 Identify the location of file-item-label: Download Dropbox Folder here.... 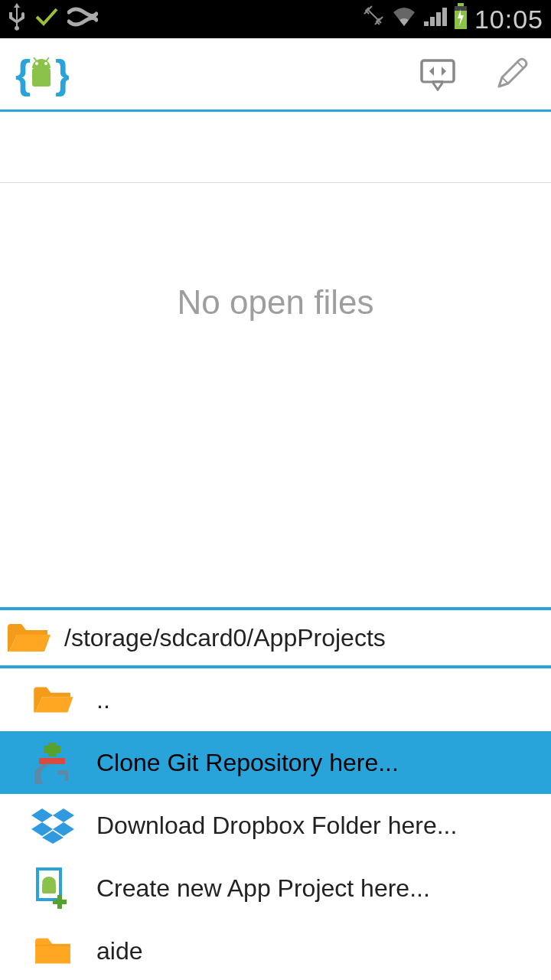
(277, 825).